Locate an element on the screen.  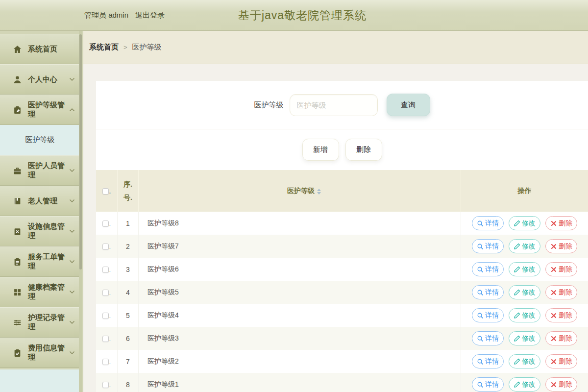
clipboard-list-icon is located at coordinates (18, 262).